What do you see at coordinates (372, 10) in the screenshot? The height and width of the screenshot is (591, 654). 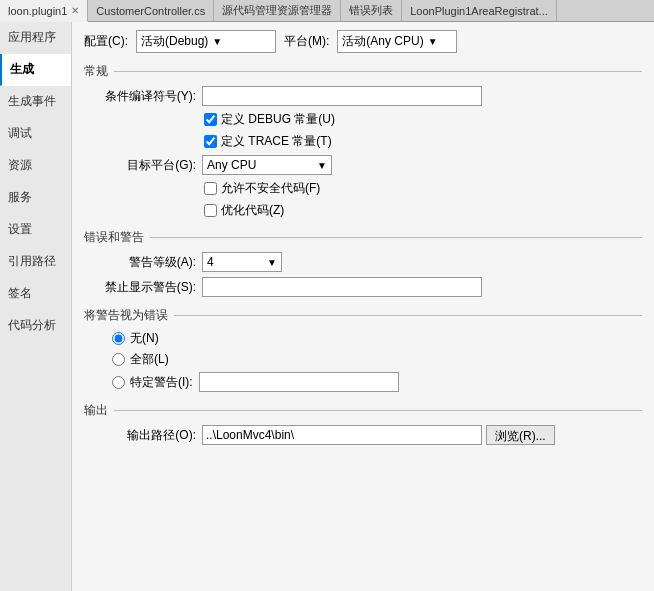 I see `tab-error-list: 错误列表` at bounding box center [372, 10].